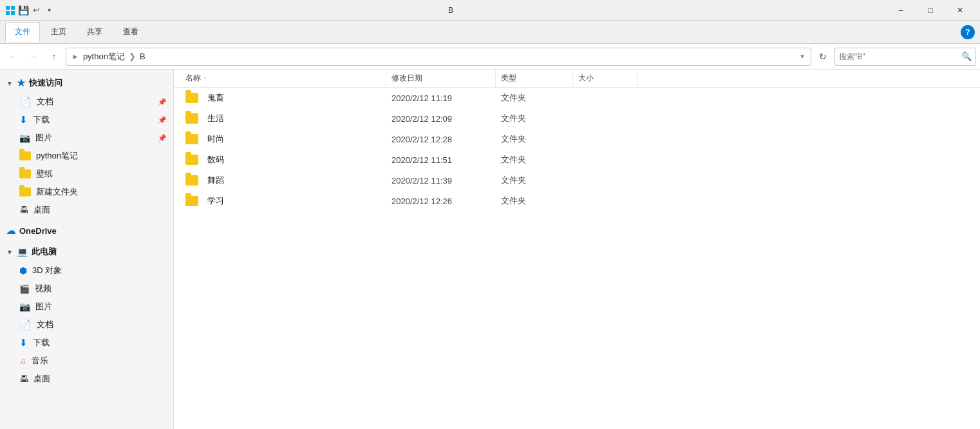  Describe the element at coordinates (23, 343) in the screenshot. I see `pc-download-icon: ⬇` at that location.